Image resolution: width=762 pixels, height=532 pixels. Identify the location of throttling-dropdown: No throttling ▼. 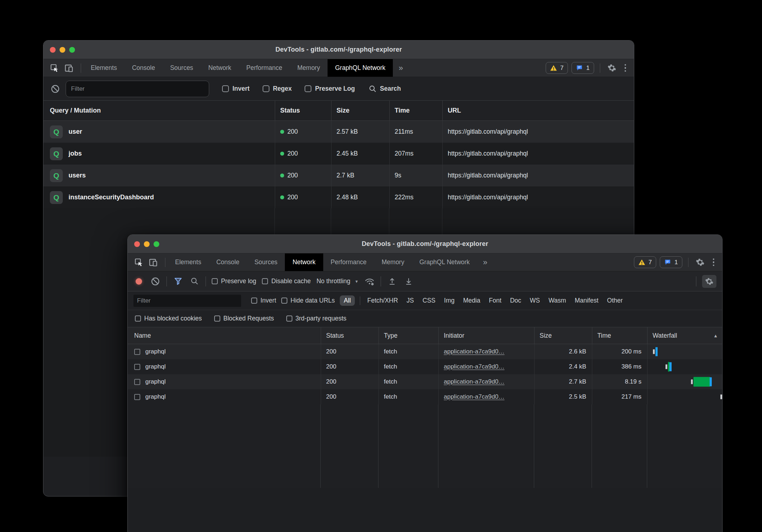
(337, 281).